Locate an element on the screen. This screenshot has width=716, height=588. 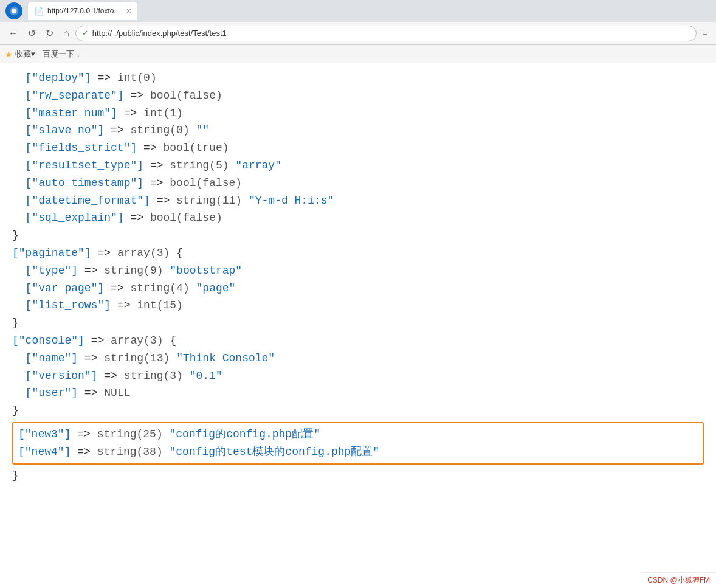
home-icon: ⌂ is located at coordinates (66, 33).